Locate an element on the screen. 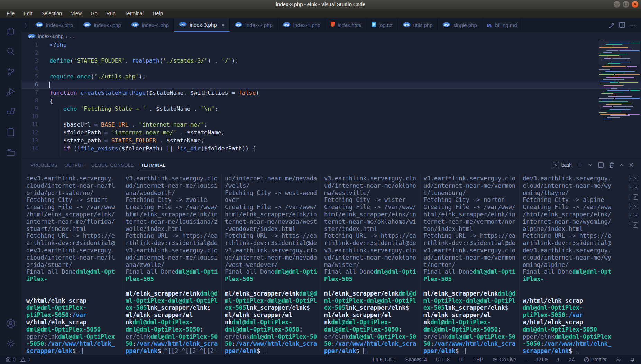 The height and width of the screenshot is (364, 641). minimize-button: — is located at coordinates (617, 4).